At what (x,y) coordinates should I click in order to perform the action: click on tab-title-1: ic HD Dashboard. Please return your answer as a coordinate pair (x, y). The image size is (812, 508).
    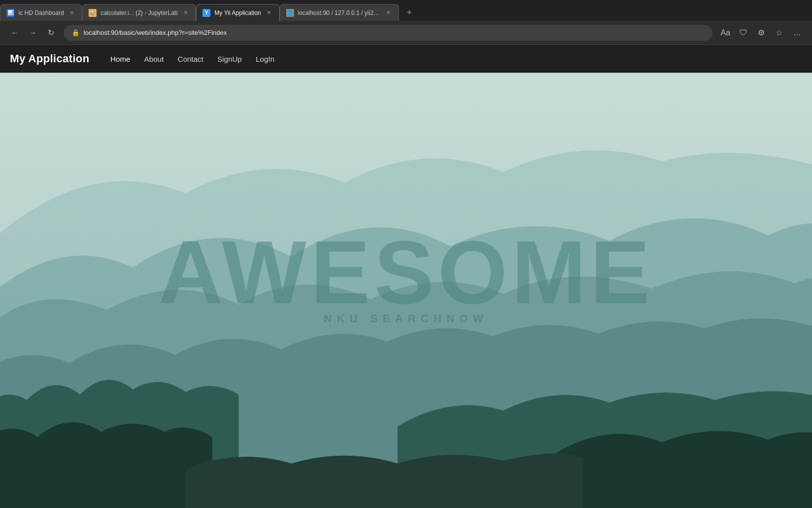
    Looking at the image, I should click on (41, 13).